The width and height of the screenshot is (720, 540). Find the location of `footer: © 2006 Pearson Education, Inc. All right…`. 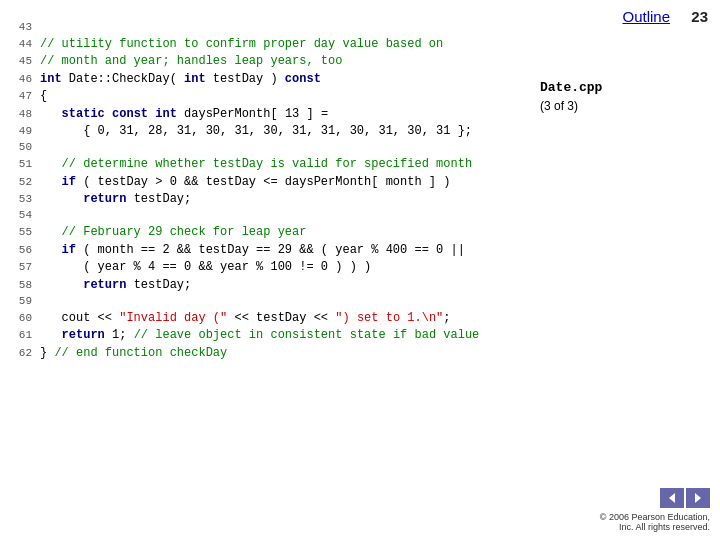

footer: © 2006 Pearson Education, Inc. All right… is located at coordinates (655, 510).